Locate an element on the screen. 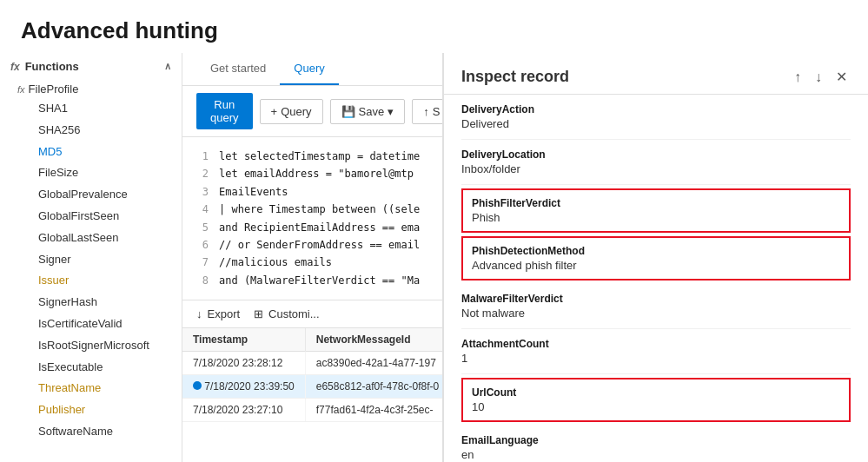  customize-icon: ⊞ is located at coordinates (259, 314).